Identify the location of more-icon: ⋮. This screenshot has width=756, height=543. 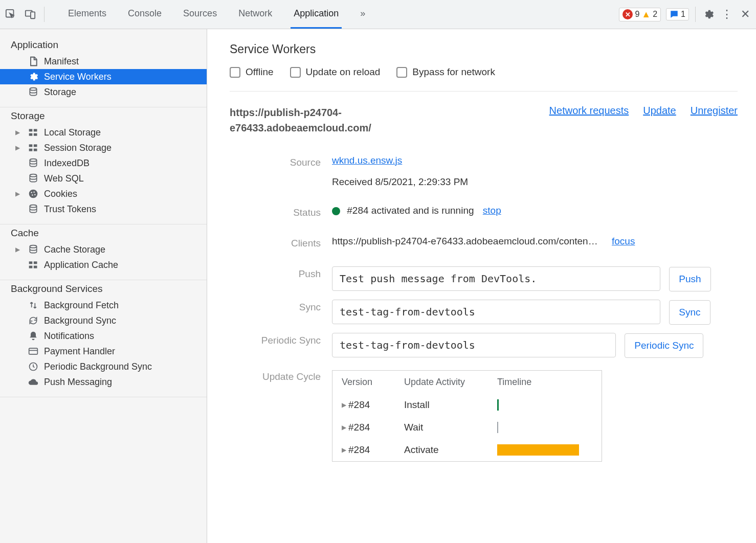
(727, 14).